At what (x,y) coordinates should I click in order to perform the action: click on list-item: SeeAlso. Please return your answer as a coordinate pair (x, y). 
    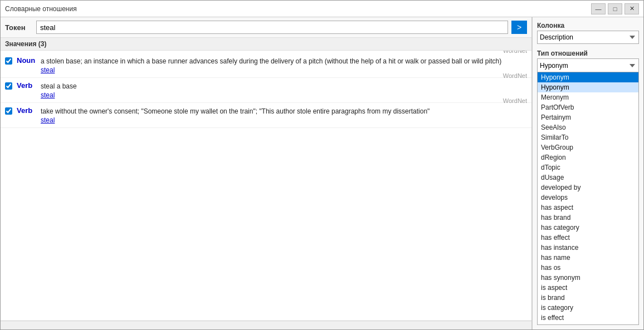
    Looking at the image, I should click on (588, 127).